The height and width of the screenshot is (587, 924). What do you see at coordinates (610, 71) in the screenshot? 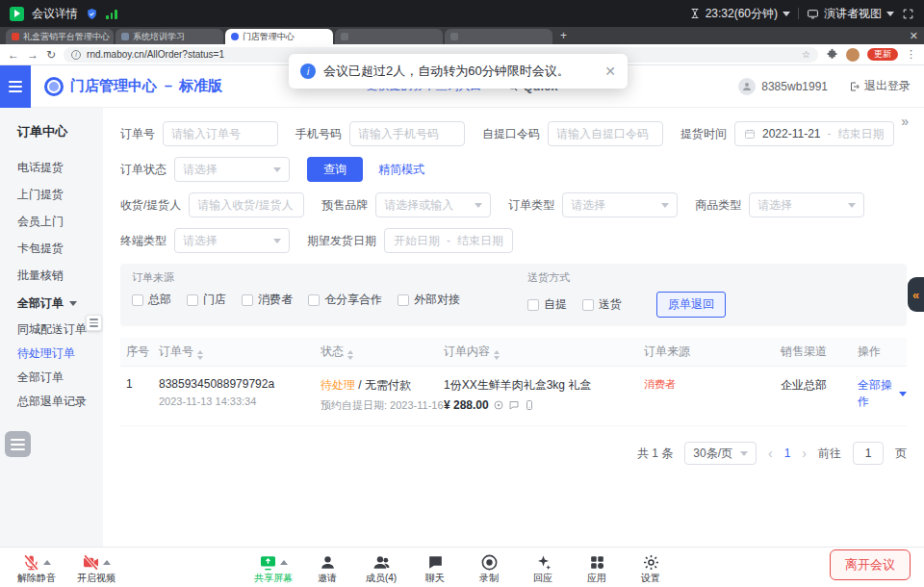
I see `close-icon: ✕` at bounding box center [610, 71].